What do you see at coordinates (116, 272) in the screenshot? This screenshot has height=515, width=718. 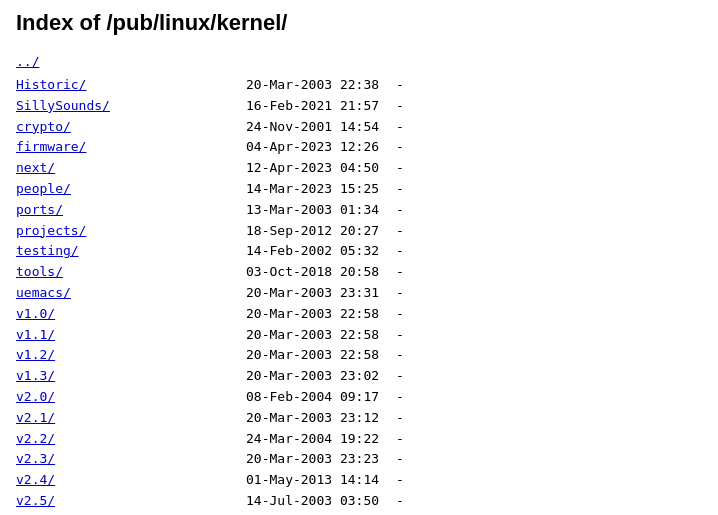 I see `entry-link: tools/` at bounding box center [116, 272].